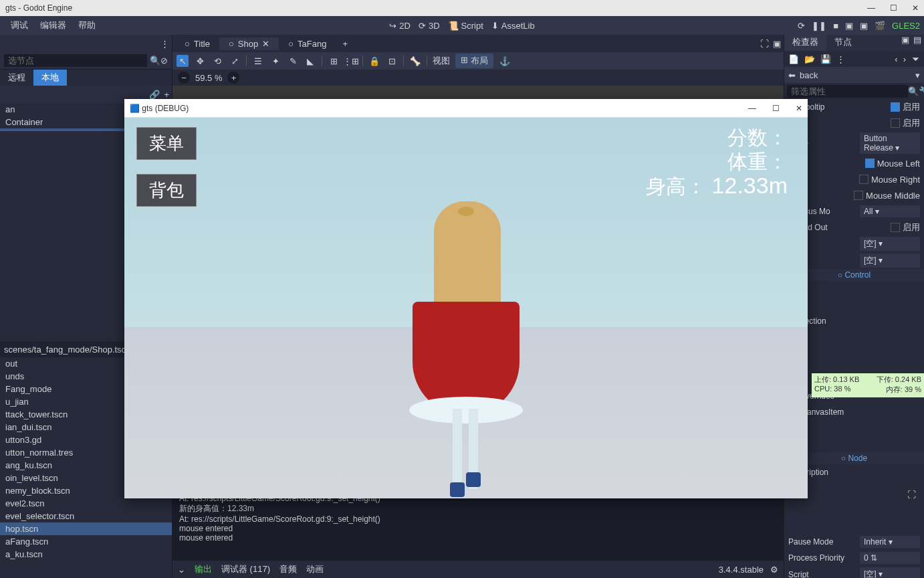 This screenshot has height=578, width=924. Describe the element at coordinates (870, 163) in the screenshot. I see `mouse-left-checkbox` at that location.